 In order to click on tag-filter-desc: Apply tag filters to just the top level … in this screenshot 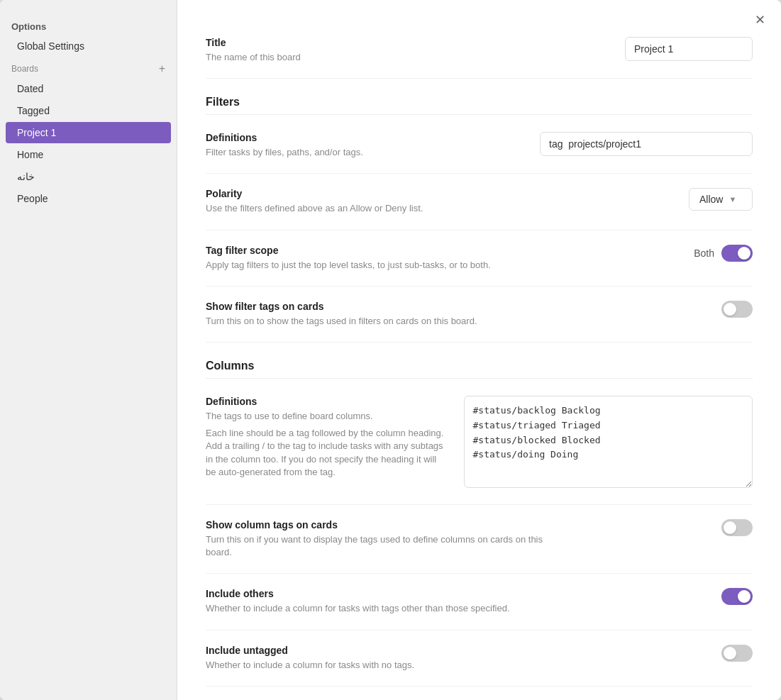, I will do `click(383, 265)`.